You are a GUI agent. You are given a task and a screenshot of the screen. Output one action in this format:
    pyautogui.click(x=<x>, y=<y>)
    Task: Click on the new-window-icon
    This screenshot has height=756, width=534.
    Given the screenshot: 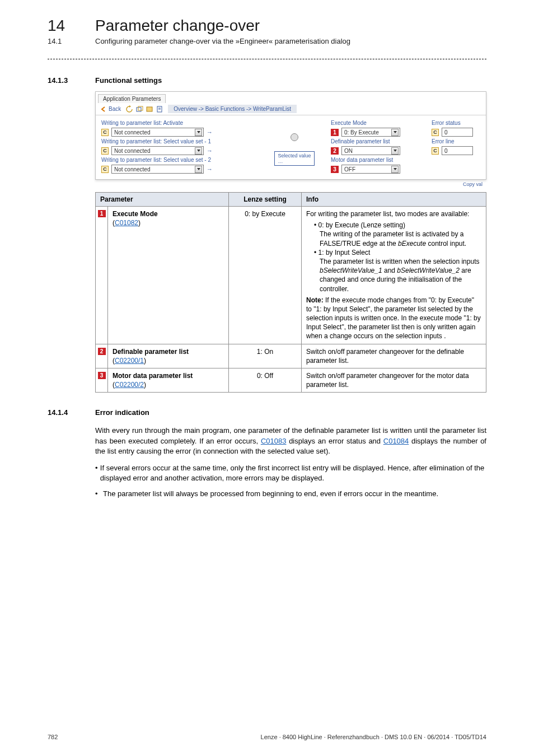 What is the action you would take?
    pyautogui.click(x=139, y=109)
    